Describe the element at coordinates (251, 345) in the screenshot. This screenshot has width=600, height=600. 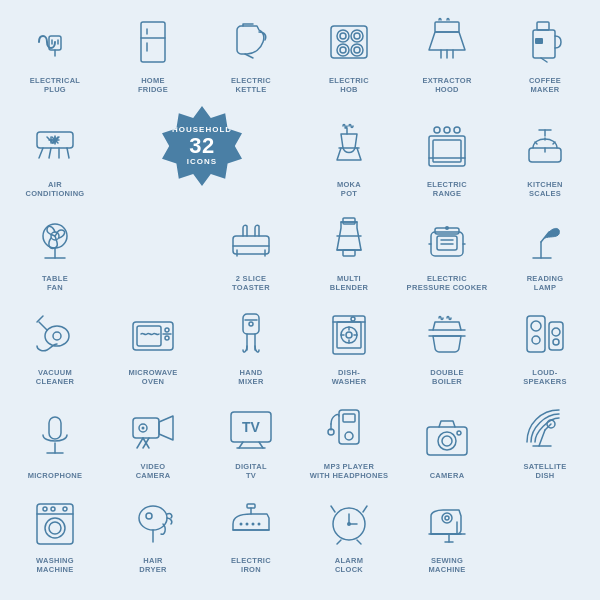
I see `icon-hand-mixer: HANDMIXER` at that location.